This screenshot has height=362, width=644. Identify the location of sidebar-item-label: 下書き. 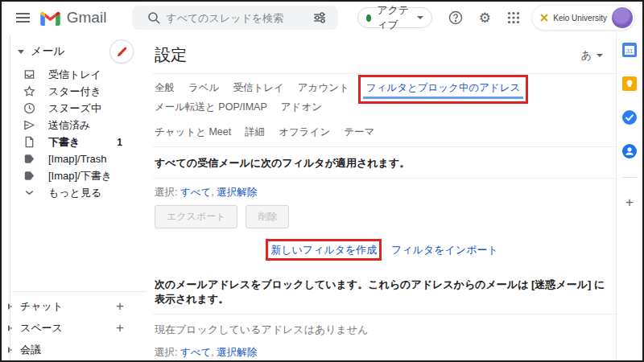
(64, 142).